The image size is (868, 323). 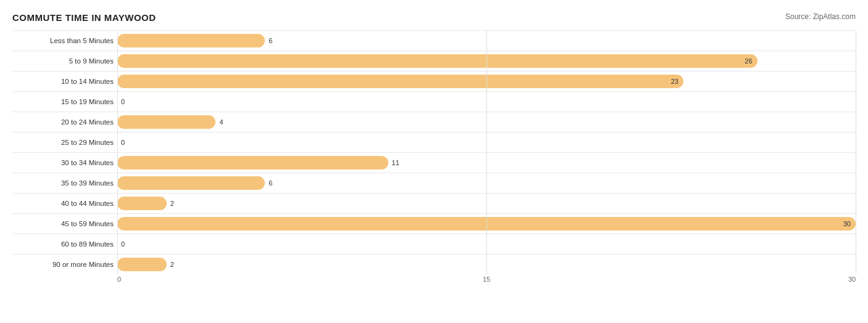 I want to click on grid-line, so click(x=856, y=152).